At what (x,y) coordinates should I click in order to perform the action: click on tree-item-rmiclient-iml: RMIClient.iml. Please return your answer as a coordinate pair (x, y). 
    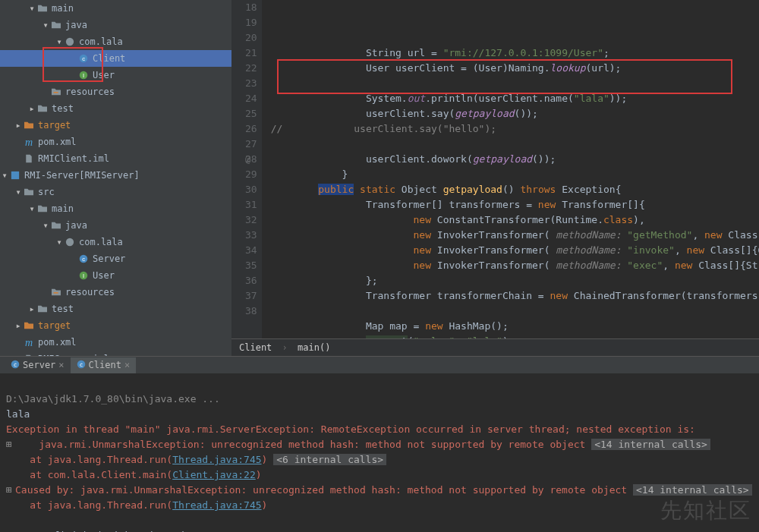
    Looking at the image, I should click on (115, 159).